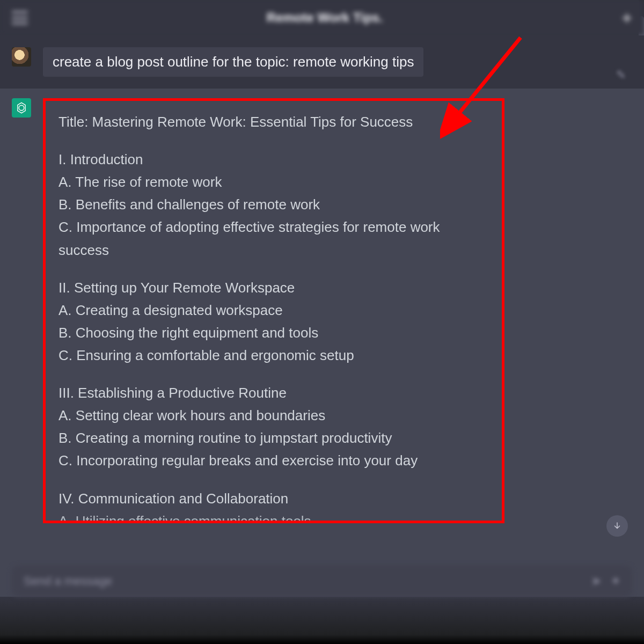 This screenshot has width=644, height=644. Describe the element at coordinates (274, 515) in the screenshot. I see `section-item-cut: A. Utilizing effective communication too…` at that location.